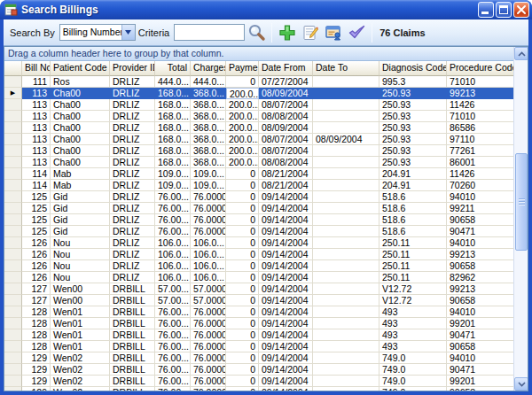  What do you see at coordinates (36, 128) in the screenshot?
I see `cell: 113` at bounding box center [36, 128].